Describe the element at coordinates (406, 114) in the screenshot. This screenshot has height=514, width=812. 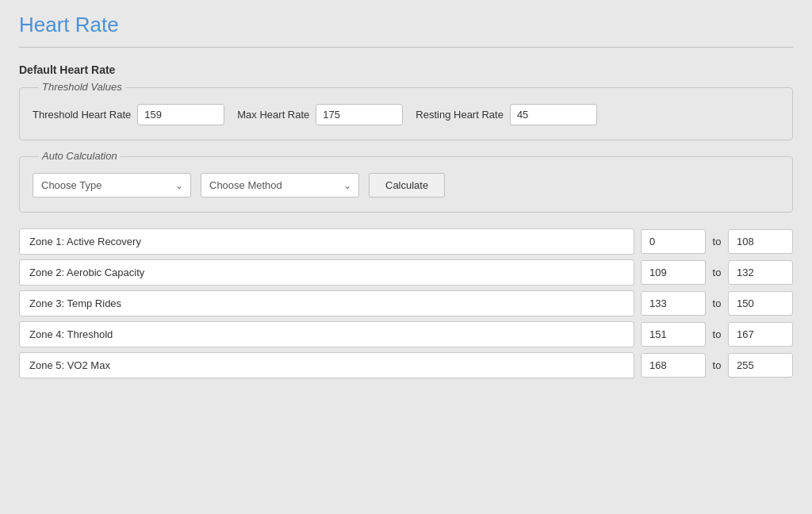
I see `threshold-fieldset: Threshold Values Threshold Heart Rate Ma…` at that location.